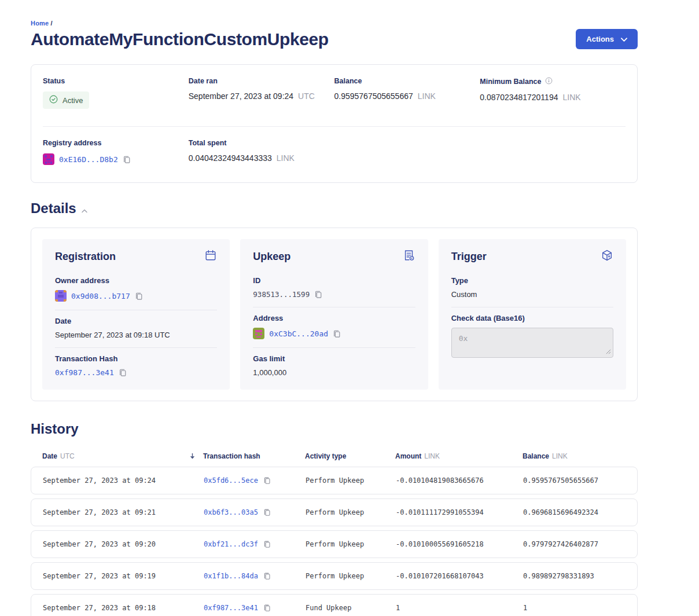  Describe the element at coordinates (609, 351) in the screenshot. I see `resize-grip-icon` at that location.